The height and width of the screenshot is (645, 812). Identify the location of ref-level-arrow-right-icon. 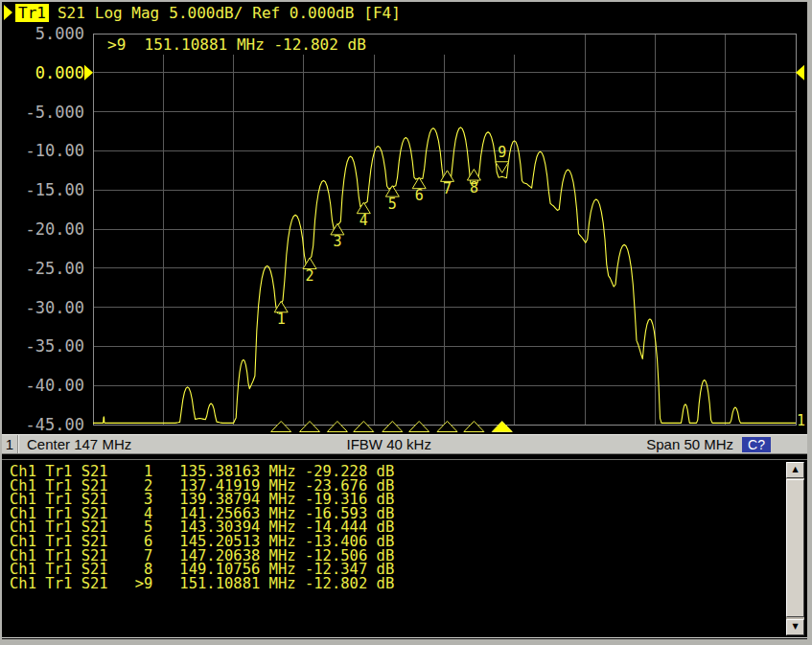
(800, 73).